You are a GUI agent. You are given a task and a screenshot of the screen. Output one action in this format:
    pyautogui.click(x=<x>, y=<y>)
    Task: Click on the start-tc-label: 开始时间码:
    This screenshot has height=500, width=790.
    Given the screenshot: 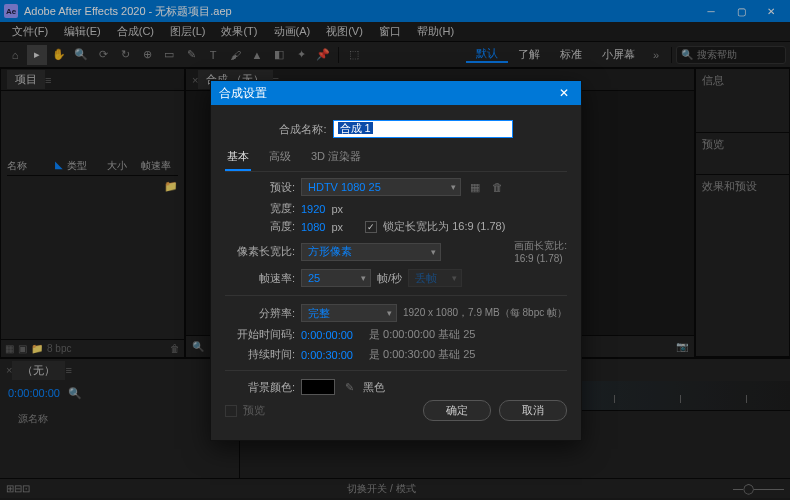 What is the action you would take?
    pyautogui.click(x=260, y=334)
    